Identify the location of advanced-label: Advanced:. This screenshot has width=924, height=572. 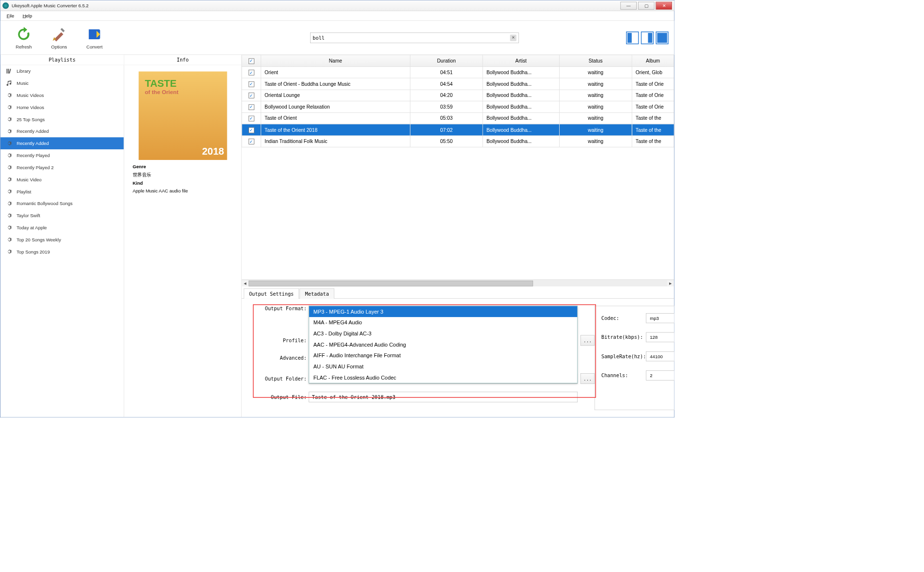
(282, 358).